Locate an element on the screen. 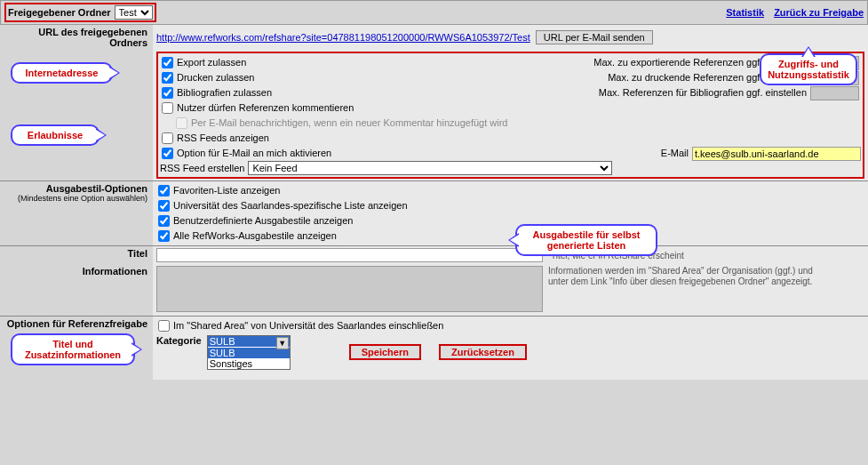  email-field-label: E-Mail is located at coordinates (675, 153).